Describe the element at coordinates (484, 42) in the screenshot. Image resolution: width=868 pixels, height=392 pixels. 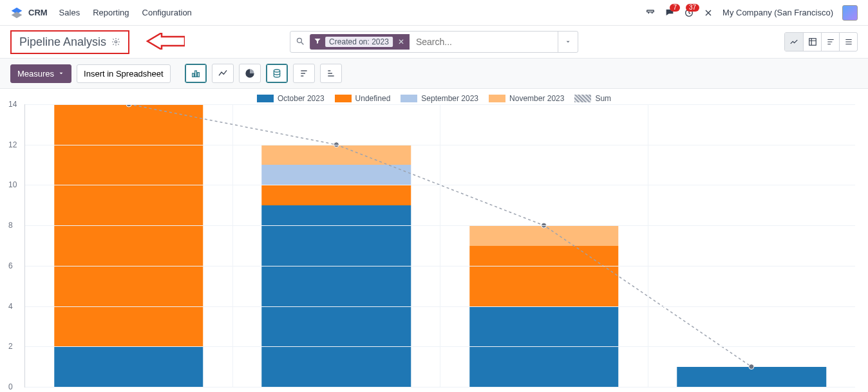
I see `search-input` at that location.